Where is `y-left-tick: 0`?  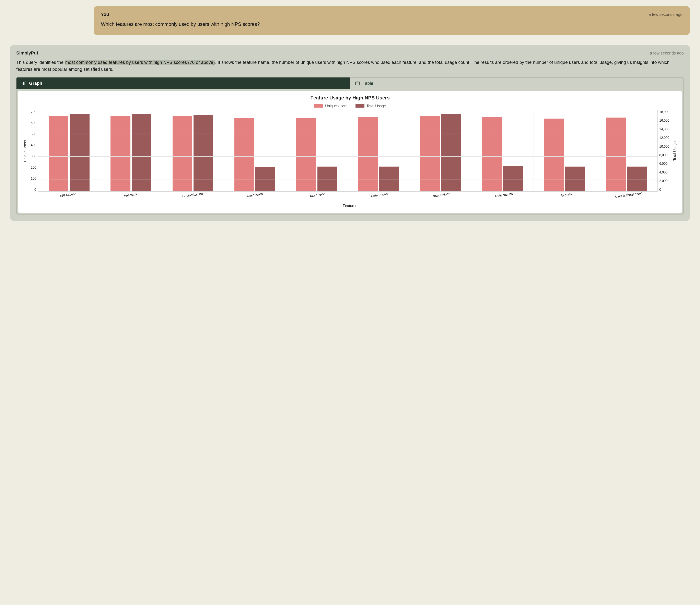 y-left-tick: 0 is located at coordinates (35, 190).